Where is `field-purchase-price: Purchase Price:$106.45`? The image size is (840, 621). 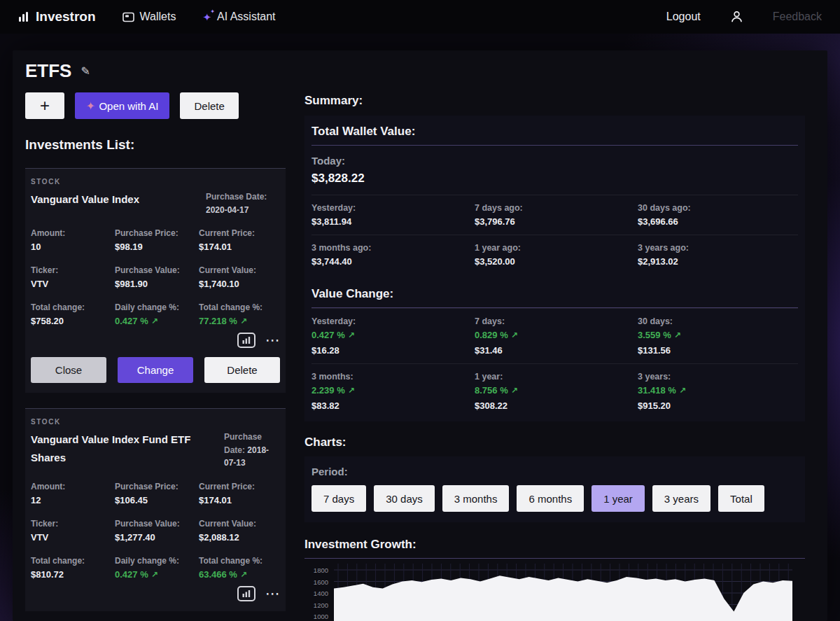
field-purchase-price: Purchase Price:$106.45 is located at coordinates (157, 494).